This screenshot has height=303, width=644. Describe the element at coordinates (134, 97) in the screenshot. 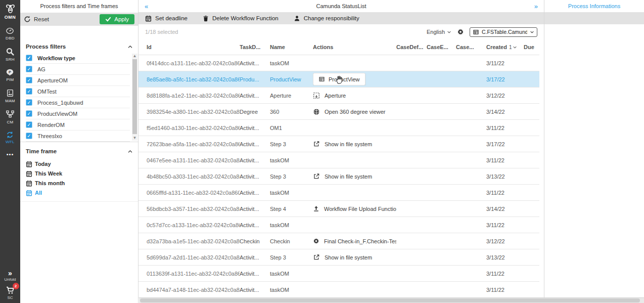

I see `filter-list-scrollbar: ▲ ▼` at that location.